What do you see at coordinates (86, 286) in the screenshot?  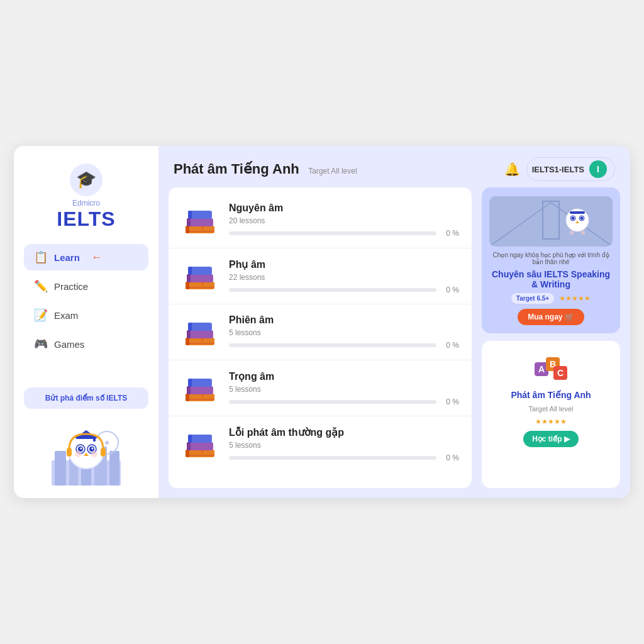 I see `sidebar-item-practice: ✏️ Practice` at bounding box center [86, 286].